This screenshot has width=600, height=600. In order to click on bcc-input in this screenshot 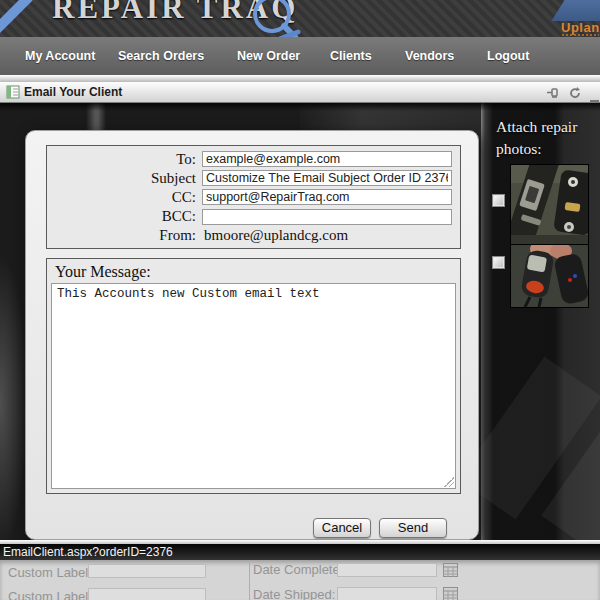, I will do `click(327, 217)`.